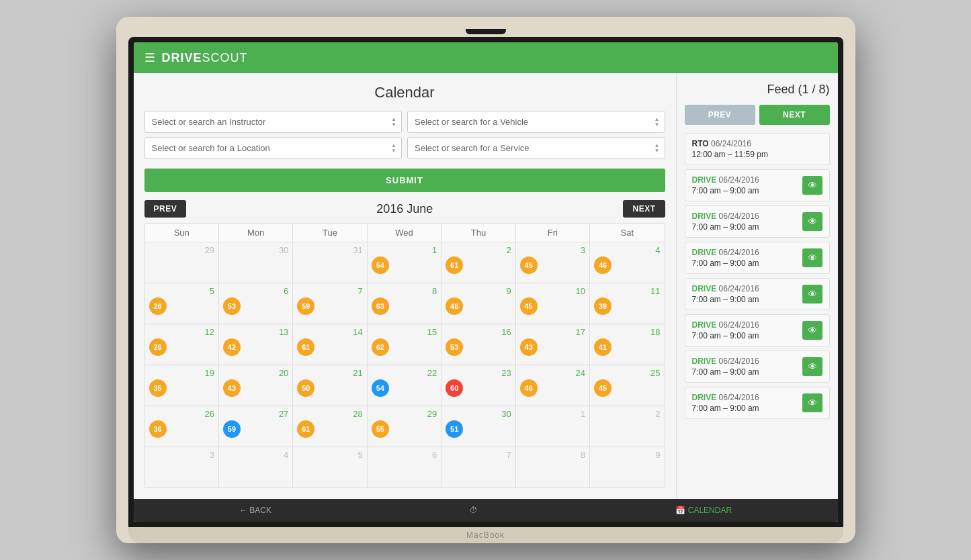 This screenshot has width=971, height=560. Describe the element at coordinates (405, 426) in the screenshot. I see `cal-day: 2955` at that location.